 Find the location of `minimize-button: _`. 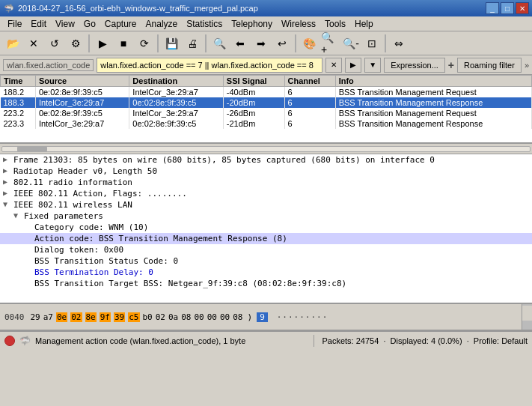

minimize-button: _ is located at coordinates (492, 8).